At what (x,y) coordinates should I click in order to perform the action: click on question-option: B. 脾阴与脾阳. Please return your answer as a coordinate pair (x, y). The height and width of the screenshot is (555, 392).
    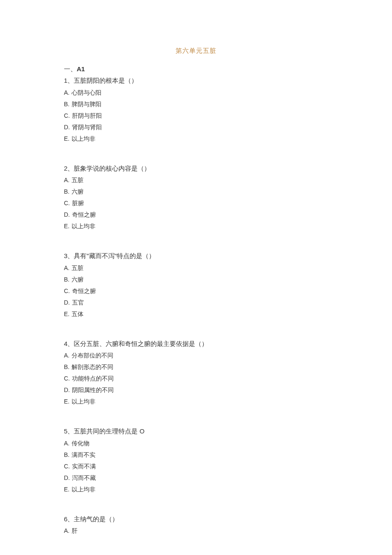
    Looking at the image, I should click on (196, 104).